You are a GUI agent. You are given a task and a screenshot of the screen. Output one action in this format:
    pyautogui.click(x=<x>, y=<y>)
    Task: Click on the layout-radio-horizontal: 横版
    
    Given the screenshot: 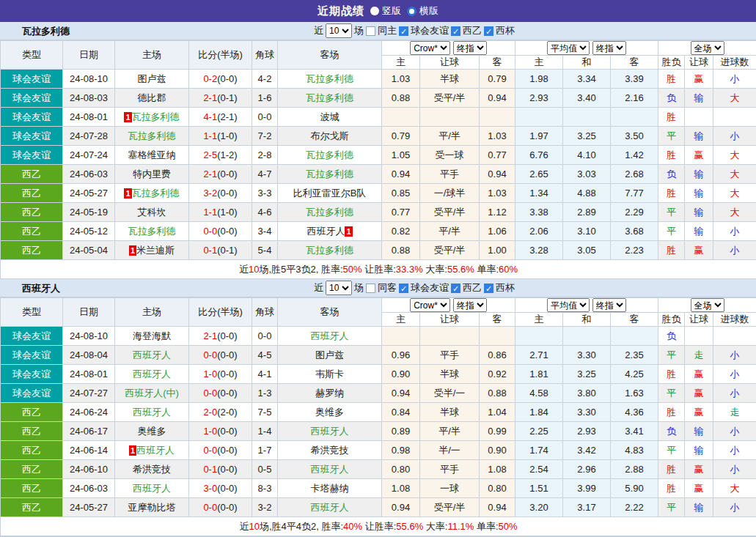 What is the action you would take?
    pyautogui.click(x=422, y=11)
    